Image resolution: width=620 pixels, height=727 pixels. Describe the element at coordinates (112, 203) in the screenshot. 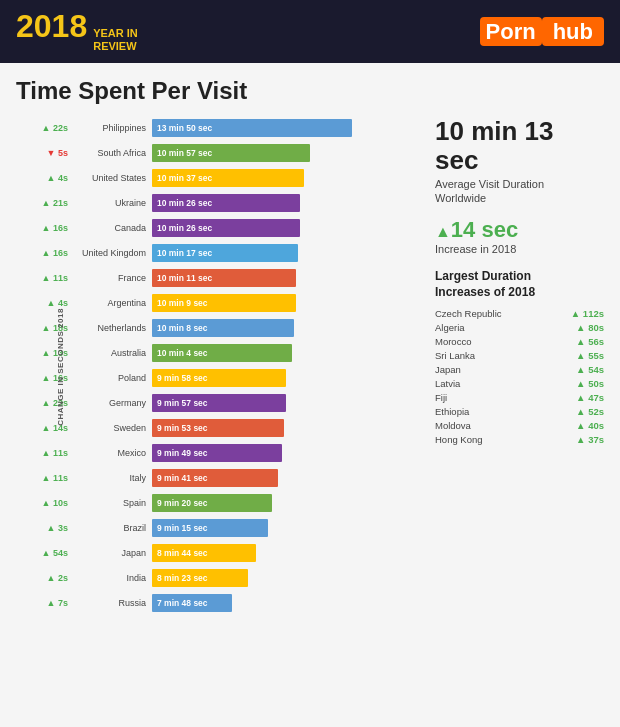

I see `country-label: Ukraine` at that location.